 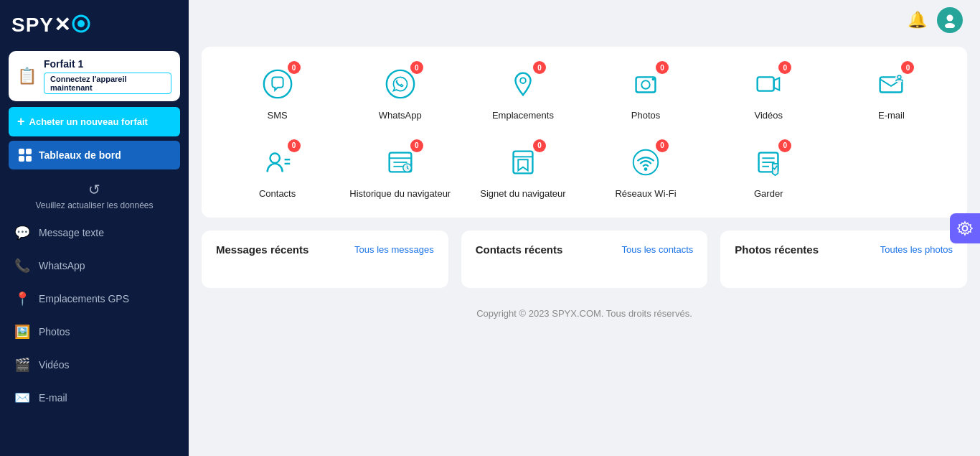 I want to click on grid-item-whatsapp: 0 WhatsApp, so click(x=400, y=93).